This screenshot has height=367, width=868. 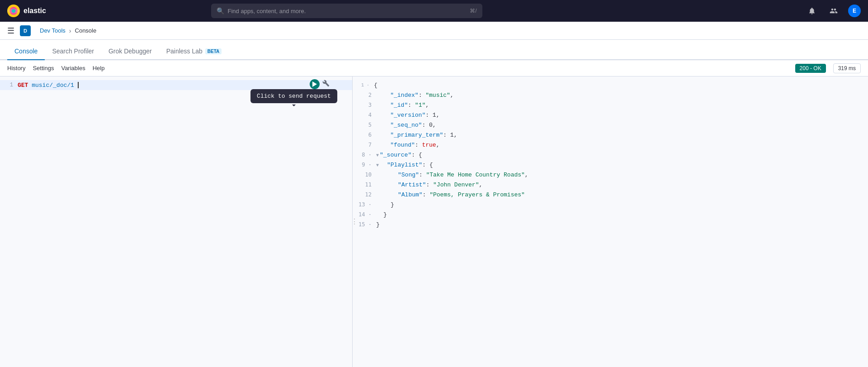 What do you see at coordinates (367, 135) in the screenshot?
I see `resp-ln-6: 6` at bounding box center [367, 135].